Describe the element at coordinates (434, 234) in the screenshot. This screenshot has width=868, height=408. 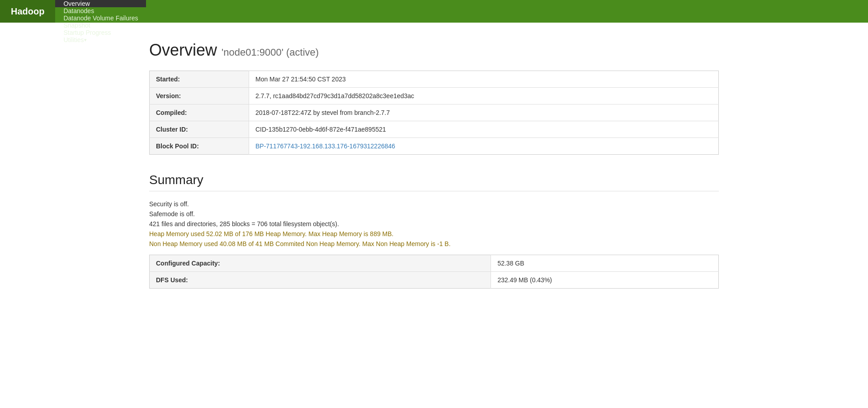
I see `summary-line: Heap Memory used 52.02 MB of 176 MB Heap…` at that location.